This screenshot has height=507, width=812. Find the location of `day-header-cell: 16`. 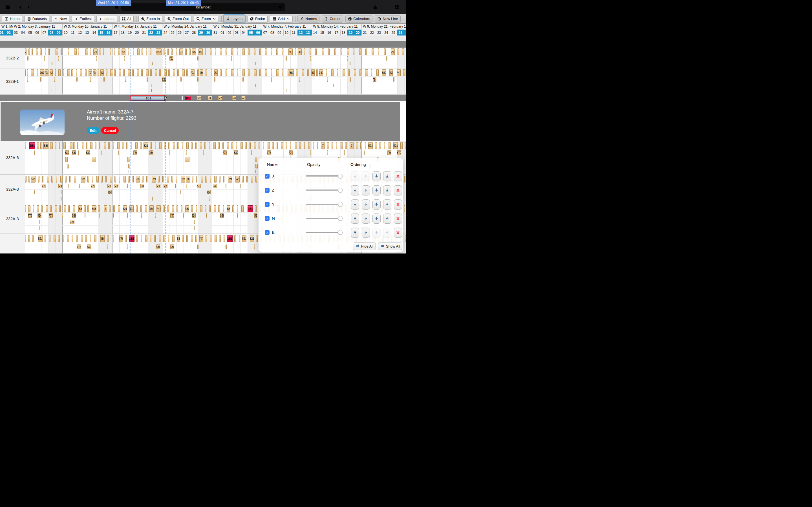

day-header-cell: 16 is located at coordinates (329, 33).